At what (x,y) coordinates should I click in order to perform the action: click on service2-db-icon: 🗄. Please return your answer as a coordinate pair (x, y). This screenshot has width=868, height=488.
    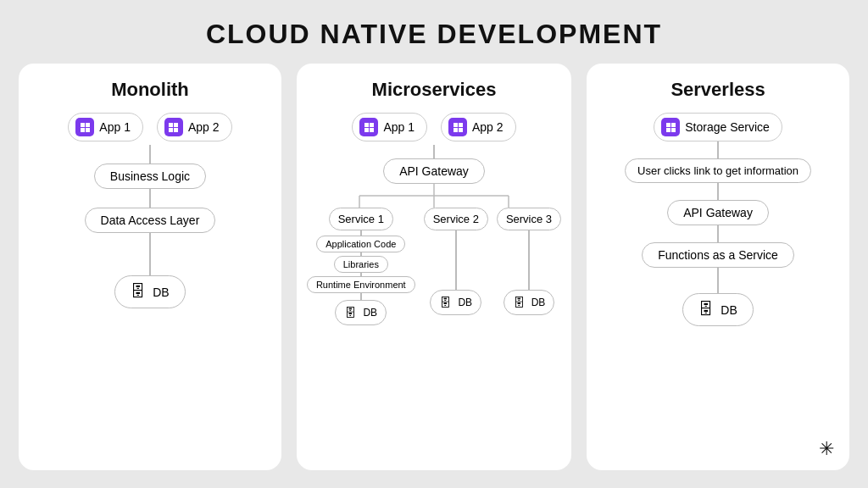
    Looking at the image, I should click on (445, 302).